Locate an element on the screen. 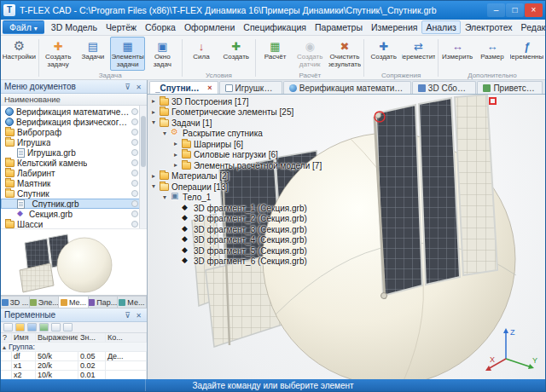 This screenshot has height=392, width=546. tab-elements: Эле... is located at coordinates (44, 302).